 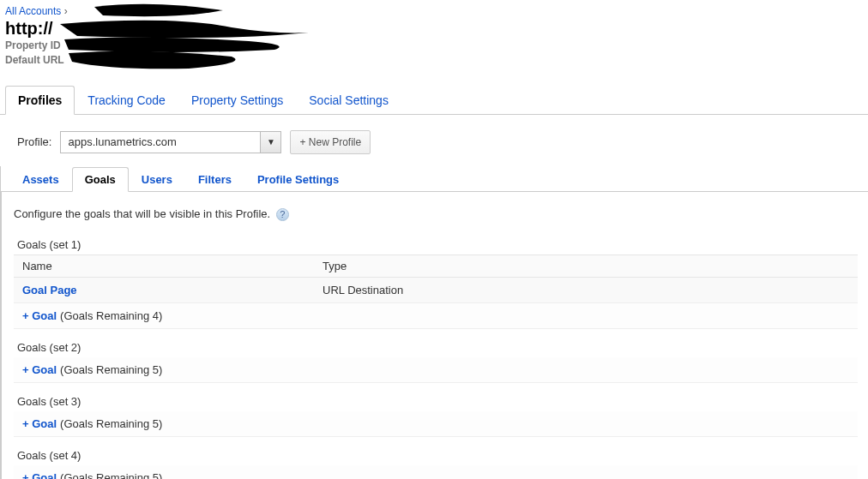 I want to click on subtab-profile-settings: Profile Settings, so click(x=298, y=180).